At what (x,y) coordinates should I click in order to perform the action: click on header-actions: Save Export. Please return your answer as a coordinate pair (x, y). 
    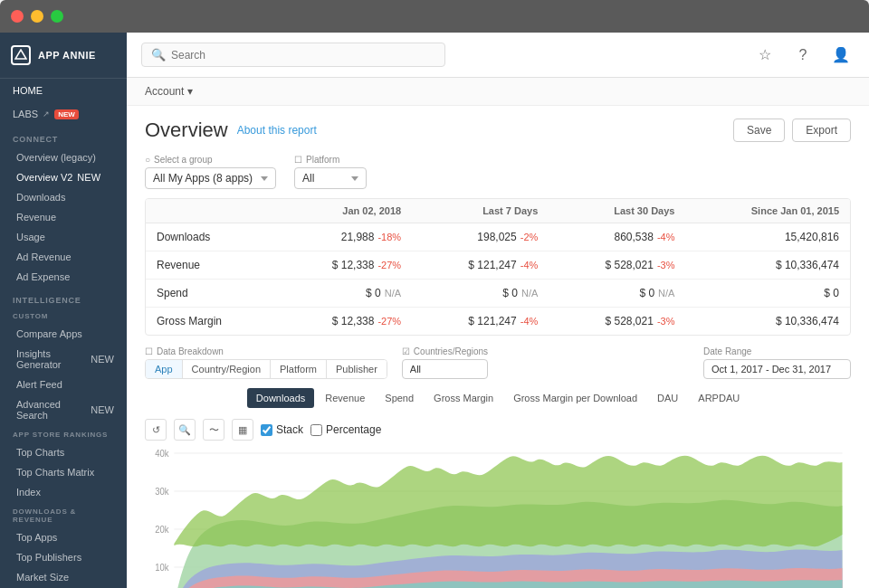
    Looking at the image, I should click on (792, 130).